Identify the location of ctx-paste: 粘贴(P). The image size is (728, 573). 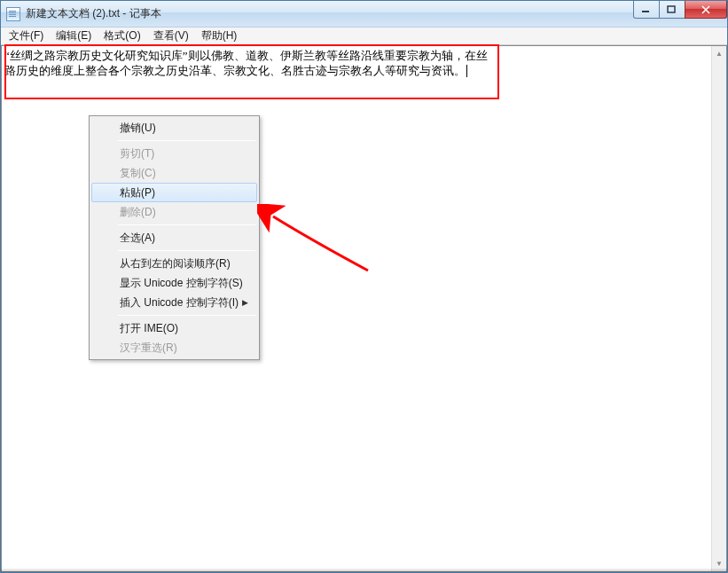
(174, 192).